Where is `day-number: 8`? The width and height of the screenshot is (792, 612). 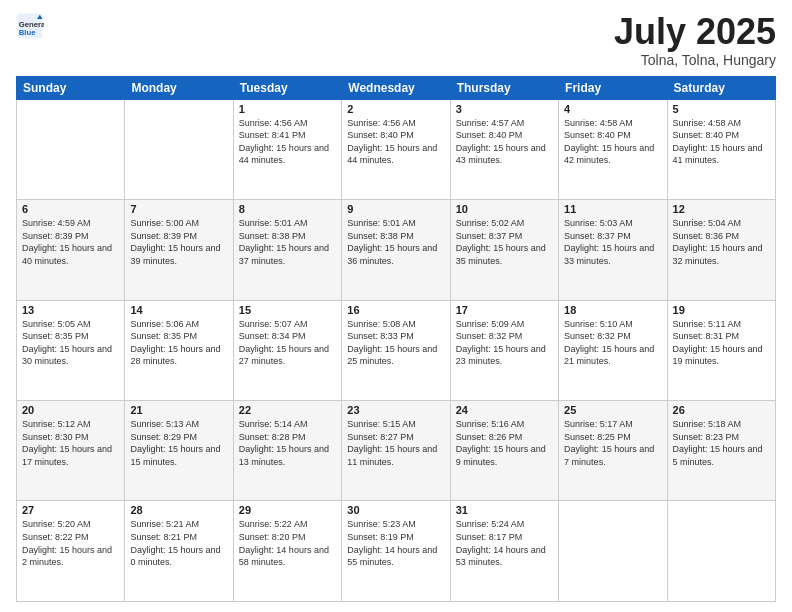 day-number: 8 is located at coordinates (288, 209).